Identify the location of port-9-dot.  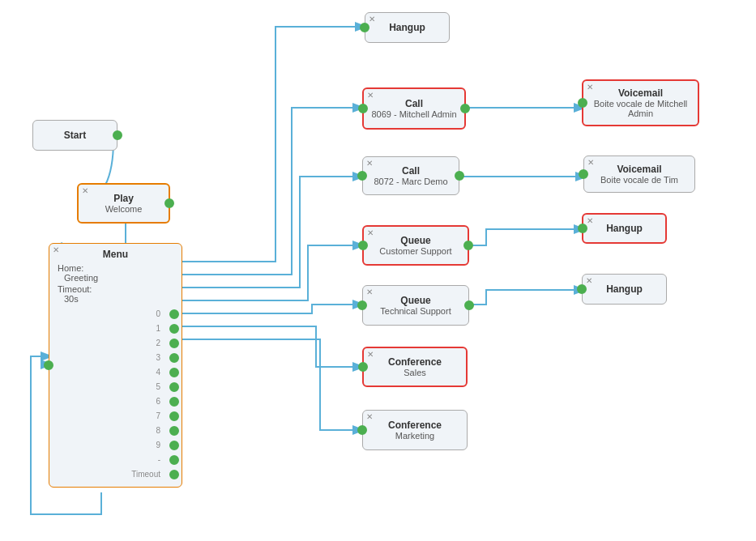
(174, 445).